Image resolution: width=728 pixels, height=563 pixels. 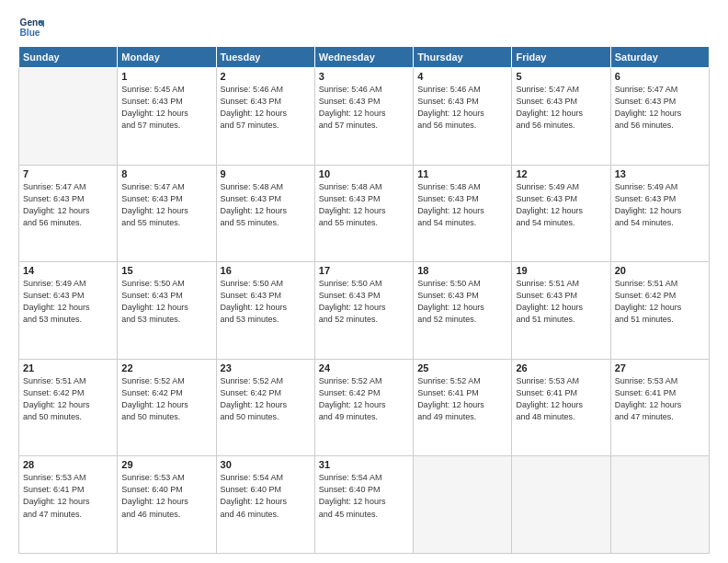 What do you see at coordinates (364, 28) in the screenshot?
I see `header: General Blue` at bounding box center [364, 28].